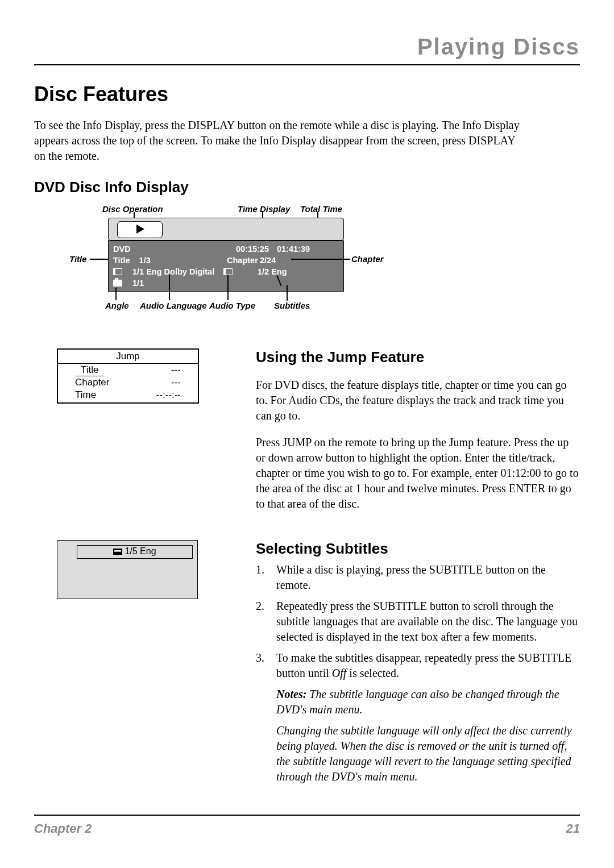 Image resolution: width=614 pixels, height=868 pixels. What do you see at coordinates (78, 259) in the screenshot?
I see `label-title: Title` at bounding box center [78, 259].